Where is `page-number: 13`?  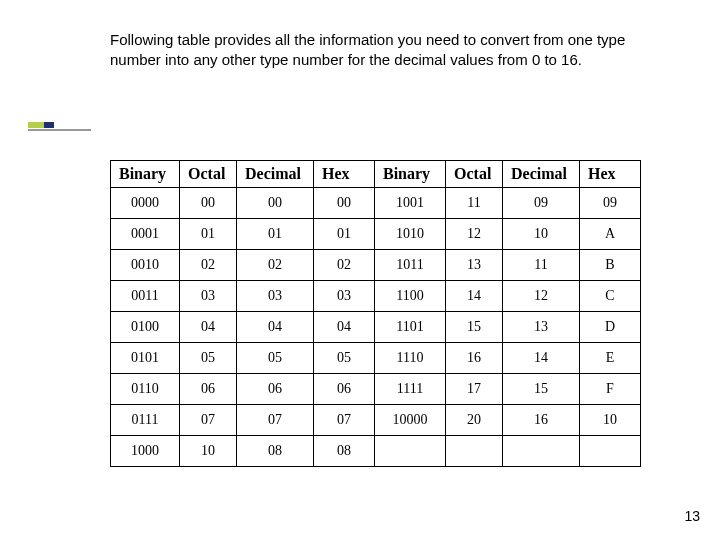 page-number: 13 is located at coordinates (692, 516).